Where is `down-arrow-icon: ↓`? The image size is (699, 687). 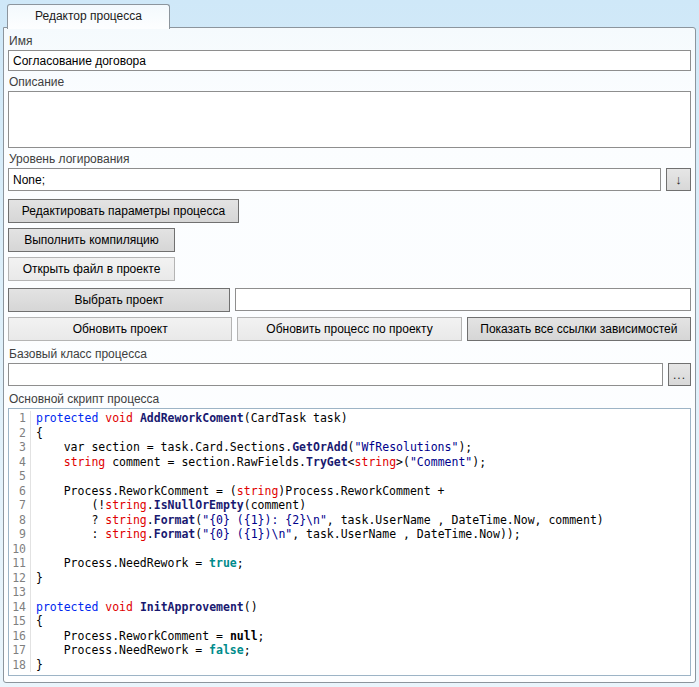
down-arrow-icon: ↓ is located at coordinates (678, 180).